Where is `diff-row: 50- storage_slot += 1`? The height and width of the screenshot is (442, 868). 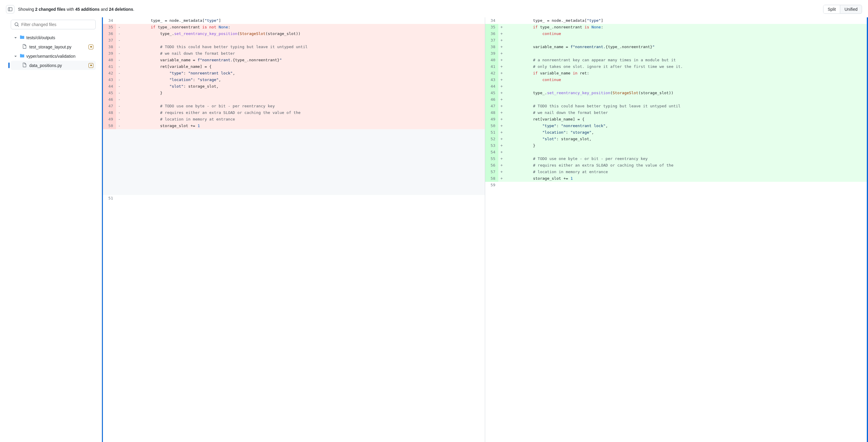
diff-row: 50- storage_slot += 1 is located at coordinates (294, 126).